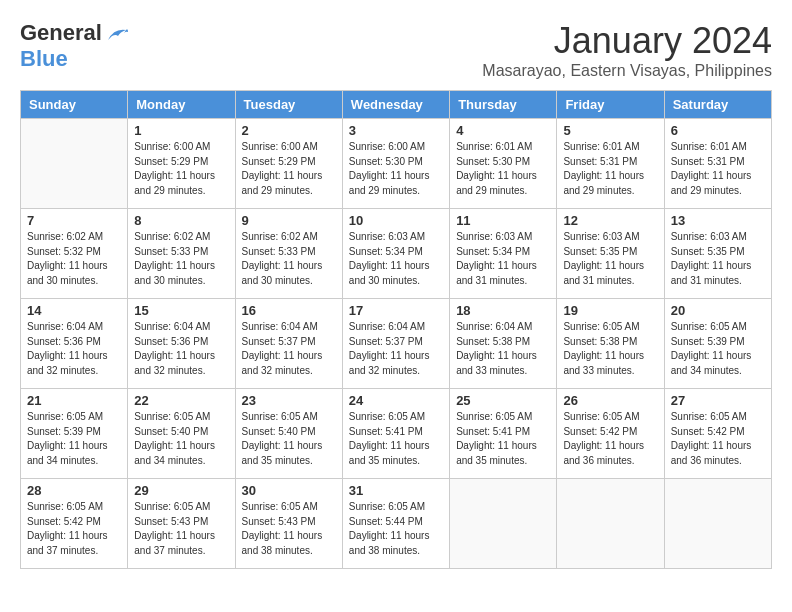 This screenshot has width=792, height=612. What do you see at coordinates (182, 164) in the screenshot?
I see `calendar-cell: 1 Sunrise: 6:00 AMSunset: 5:29 PMDayligh…` at bounding box center [182, 164].